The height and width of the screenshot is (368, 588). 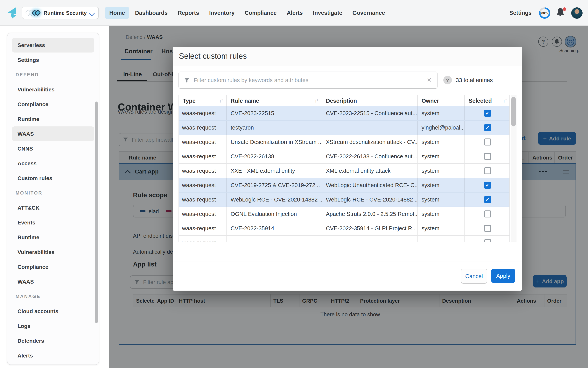 I want to click on cancel-button: Cancel, so click(x=474, y=276).